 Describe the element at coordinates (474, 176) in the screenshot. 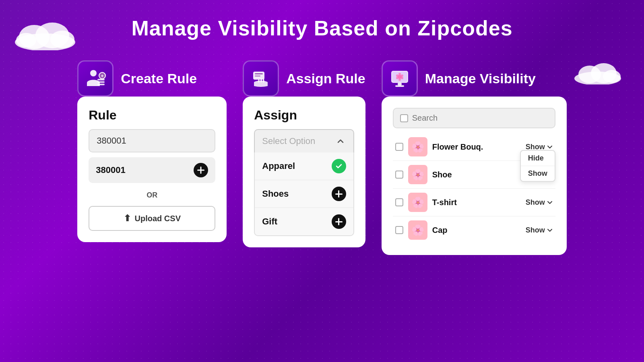

I see `manage-visibility-content: 🌸 Flower Bouq. Show Hide Show` at that location.